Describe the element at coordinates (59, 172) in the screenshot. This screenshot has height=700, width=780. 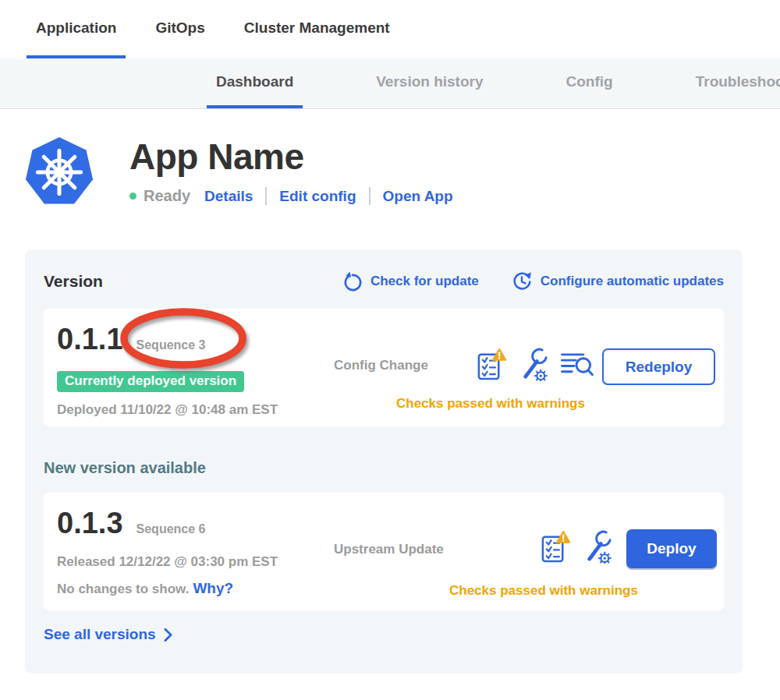
I see `kubernetes-logo` at that location.